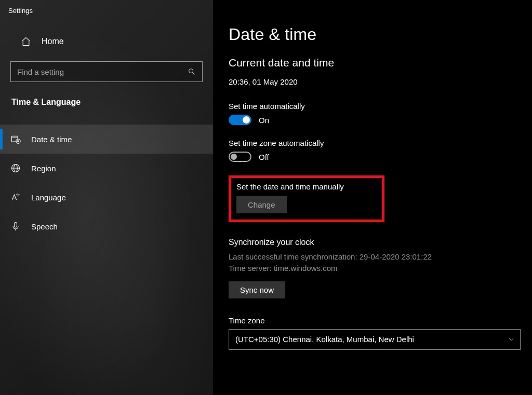 The height and width of the screenshot is (395, 532). I want to click on auto-time-toggle, so click(240, 120).